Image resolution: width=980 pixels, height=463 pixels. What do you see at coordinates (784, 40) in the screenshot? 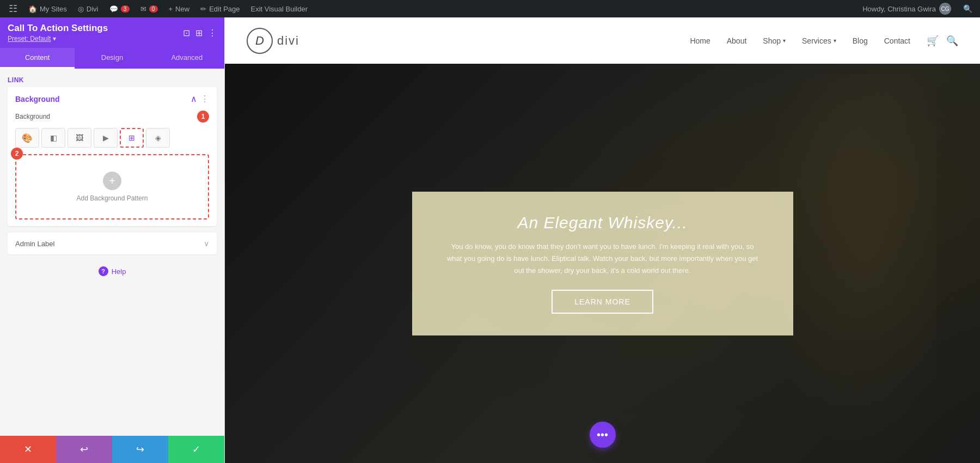
I see `shop-dropdown-icon: ▾` at bounding box center [784, 40].